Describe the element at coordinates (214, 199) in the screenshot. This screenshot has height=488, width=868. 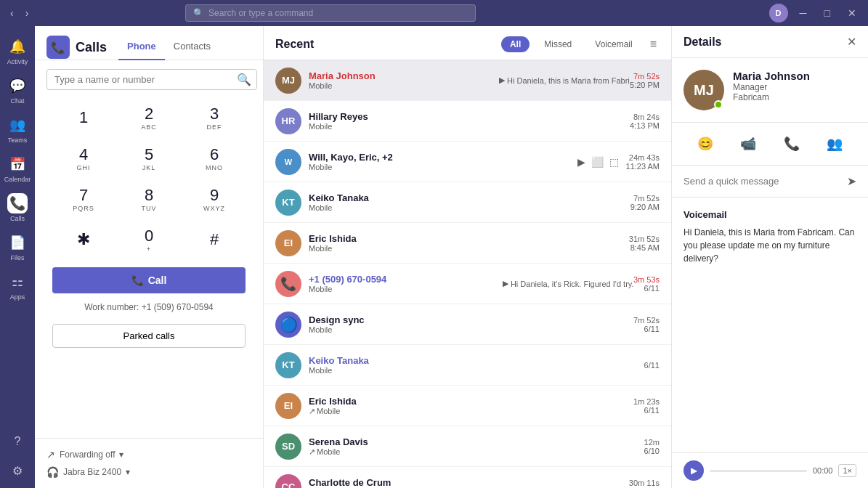
I see `numpad-9: 9 WXYZ` at that location.